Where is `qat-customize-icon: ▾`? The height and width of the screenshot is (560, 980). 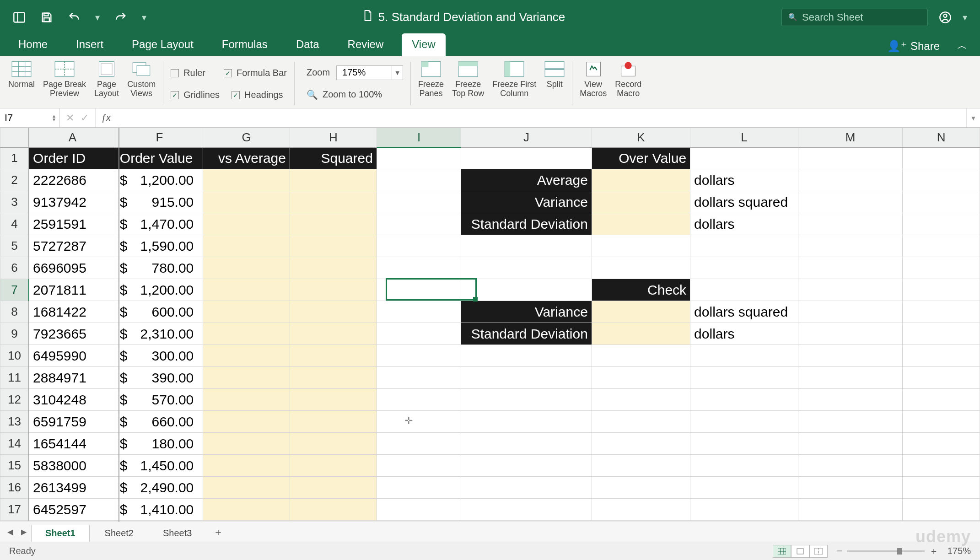 qat-customize-icon: ▾ is located at coordinates (144, 17).